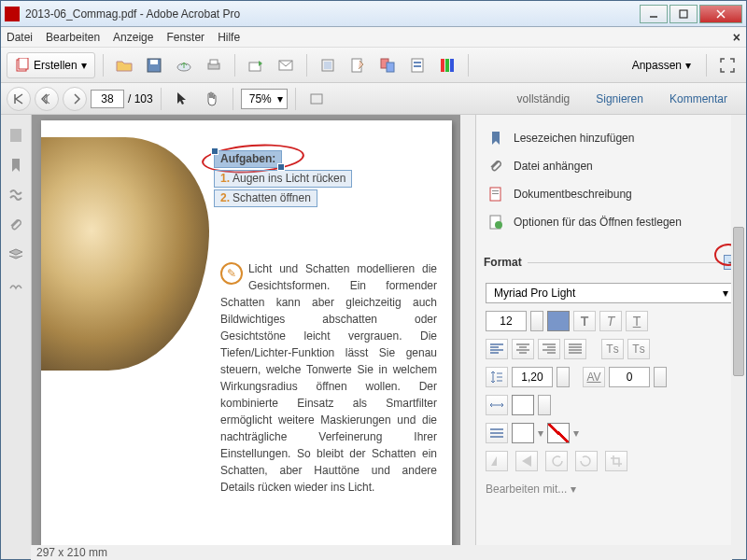 The width and height of the screenshot is (747, 560). Describe the element at coordinates (73, 37) in the screenshot. I see `menu-edit: Bearbeiten` at that location.